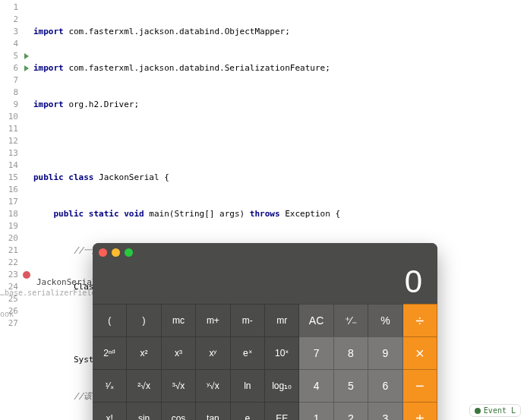 The image size is (524, 420). What do you see at coordinates (248, 321) in the screenshot?
I see `key-mminus: m-` at bounding box center [248, 321].